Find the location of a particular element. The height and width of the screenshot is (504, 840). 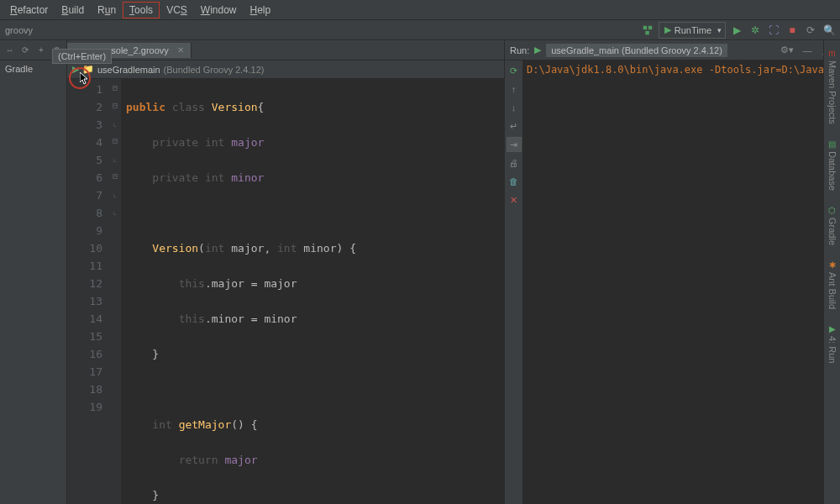

run-script-icon: ▶ is located at coordinates (76, 69).